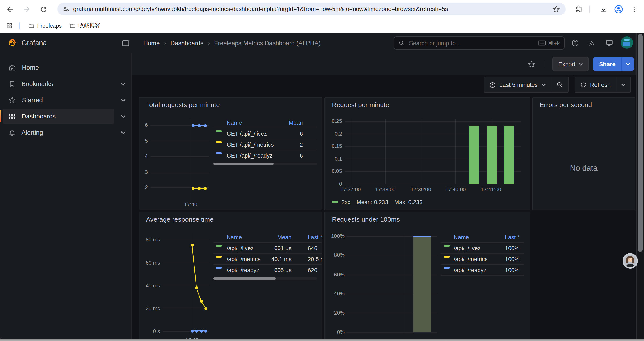 The width and height of the screenshot is (644, 341). I want to click on x-tick-label: 17:40, so click(191, 205).